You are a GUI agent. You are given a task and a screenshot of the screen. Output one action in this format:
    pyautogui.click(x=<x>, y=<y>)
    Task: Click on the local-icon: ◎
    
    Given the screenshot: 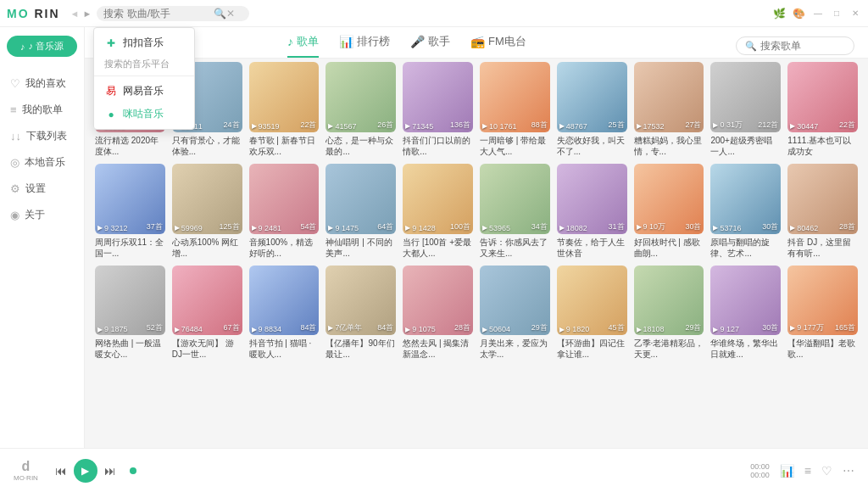 What is the action you would take?
    pyautogui.click(x=15, y=163)
    